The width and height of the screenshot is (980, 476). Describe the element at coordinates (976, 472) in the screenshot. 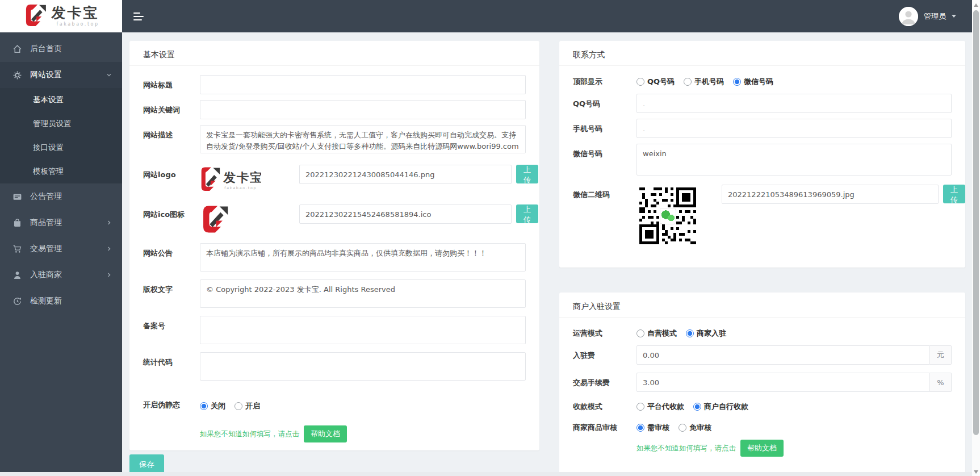

I see `scroll-down-arrow-icon` at that location.